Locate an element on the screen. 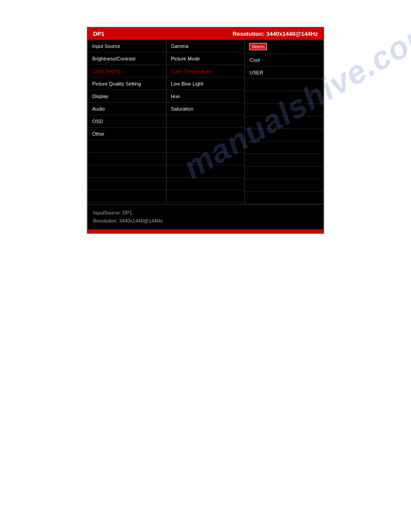  menu-item-label: Gamma is located at coordinates (180, 46).